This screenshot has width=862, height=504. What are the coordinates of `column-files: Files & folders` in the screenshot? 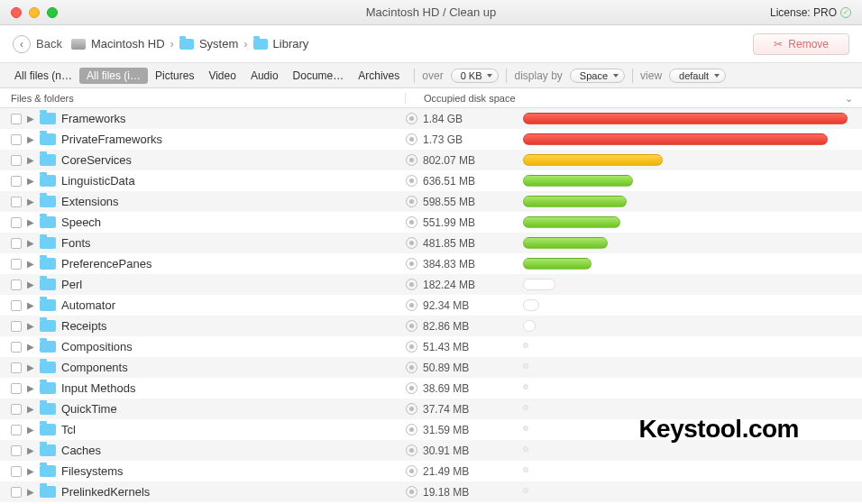 It's located at (203, 98).